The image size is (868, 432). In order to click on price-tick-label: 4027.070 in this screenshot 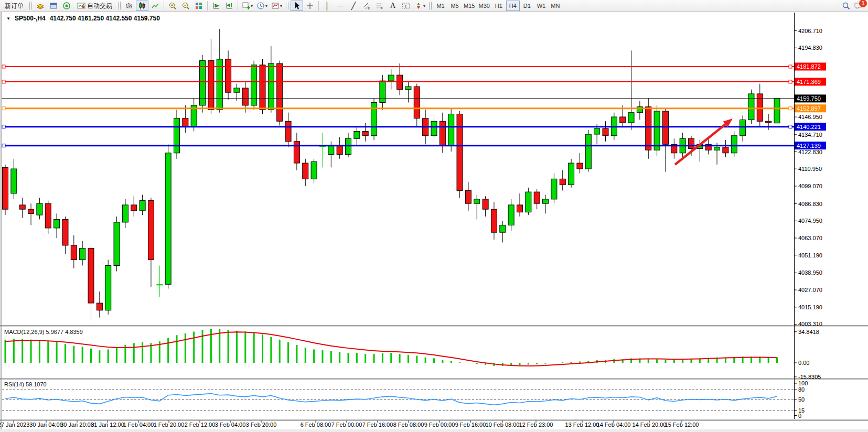, I will do `click(810, 290)`.